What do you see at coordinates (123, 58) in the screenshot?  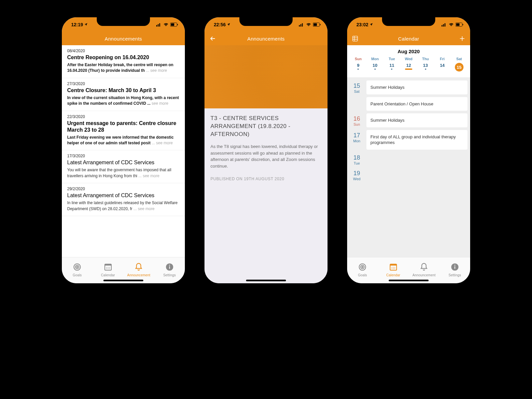 I see `announcement-title: Centre Reopening on 16.04.2020` at bounding box center [123, 58].